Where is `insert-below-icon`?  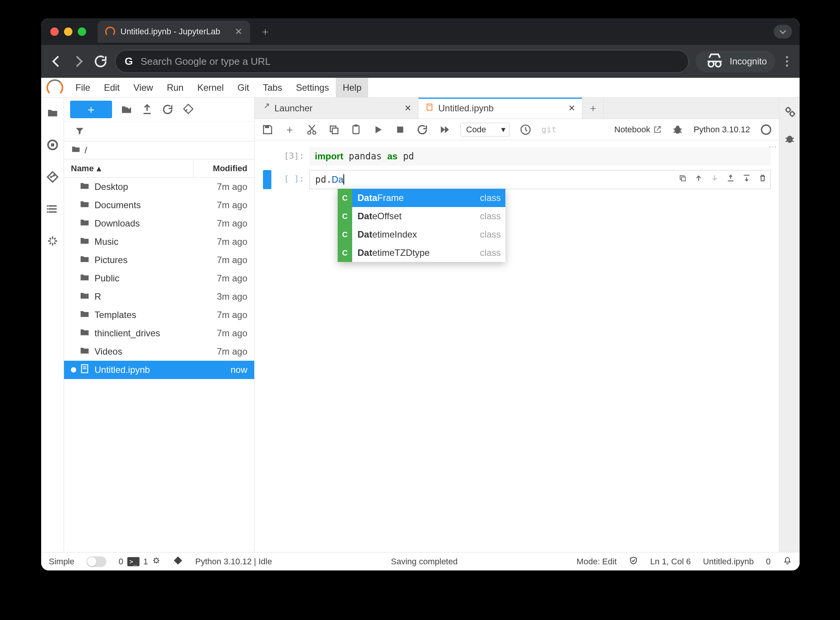 insert-below-icon is located at coordinates (747, 178).